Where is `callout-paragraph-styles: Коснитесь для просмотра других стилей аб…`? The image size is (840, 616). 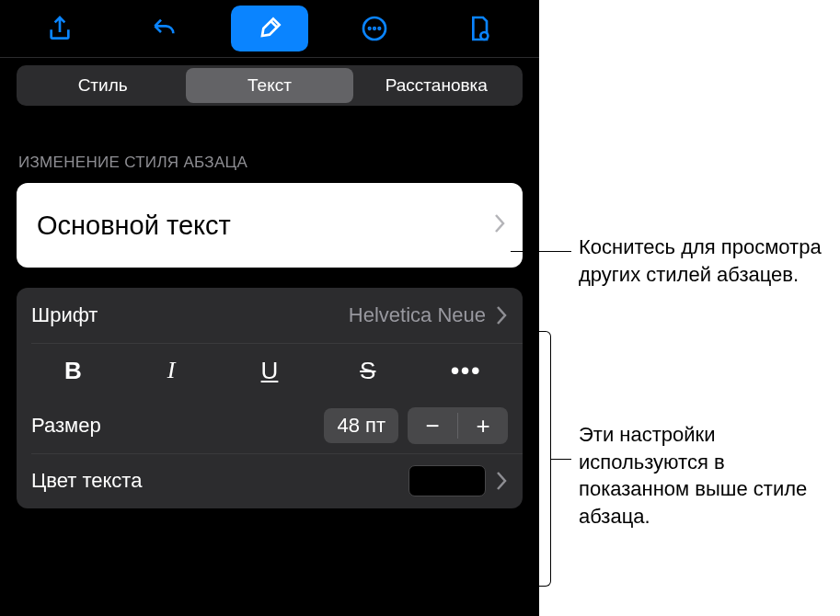 callout-paragraph-styles: Коснитесь для просмотра других стилей аб… is located at coordinates (703, 261).